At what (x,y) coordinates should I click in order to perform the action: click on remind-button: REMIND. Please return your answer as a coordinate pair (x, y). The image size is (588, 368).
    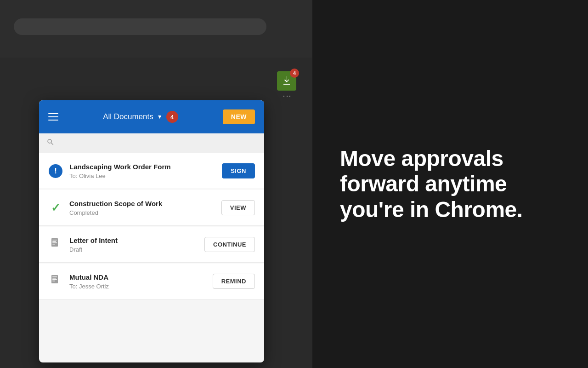
    Looking at the image, I should click on (234, 282).